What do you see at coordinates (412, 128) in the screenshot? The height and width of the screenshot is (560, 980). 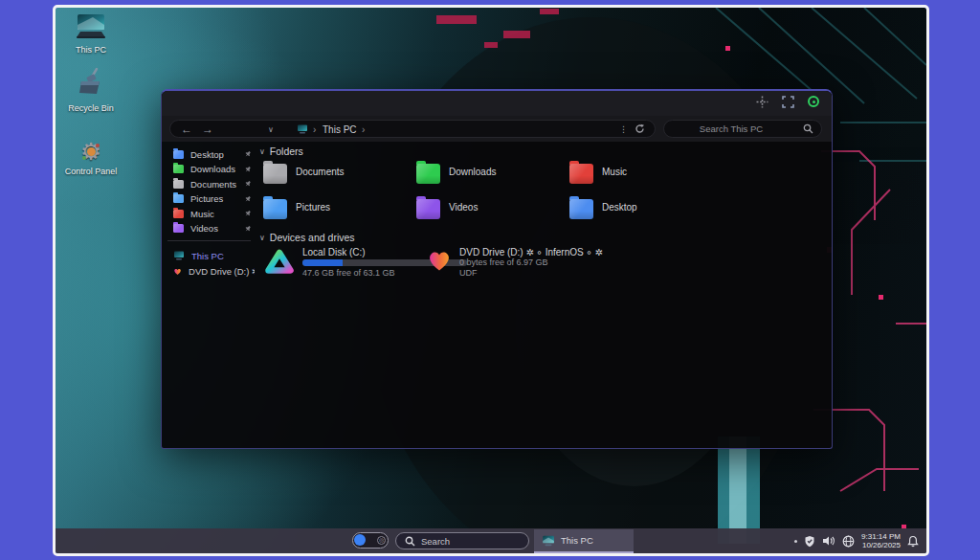 I see `address-bar: ← → ∨ › This PC › ⋮` at bounding box center [412, 128].